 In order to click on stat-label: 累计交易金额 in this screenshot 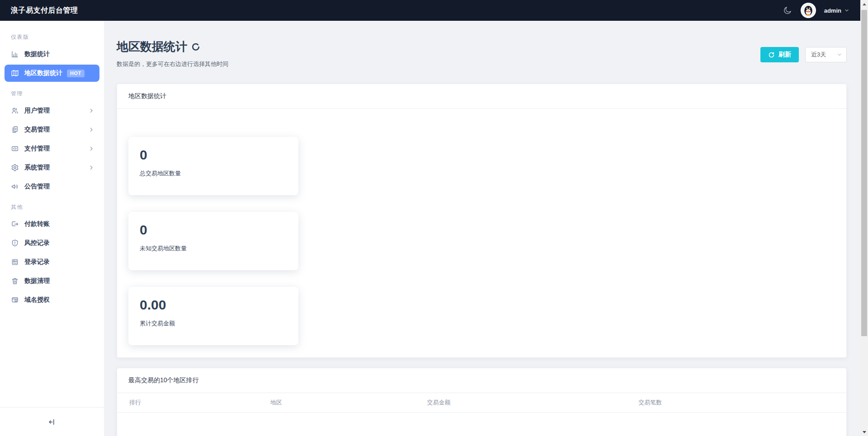, I will do `click(213, 323)`.